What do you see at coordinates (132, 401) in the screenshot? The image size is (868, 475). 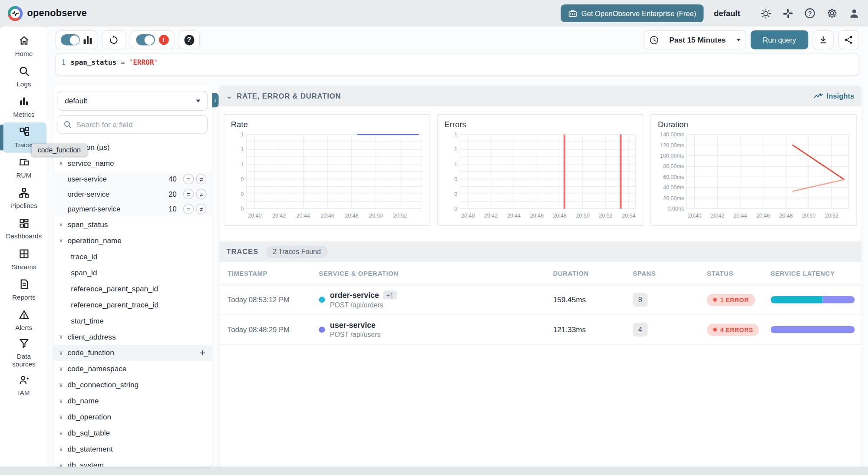 I see `field-item-db_name: ∨db_name` at bounding box center [132, 401].